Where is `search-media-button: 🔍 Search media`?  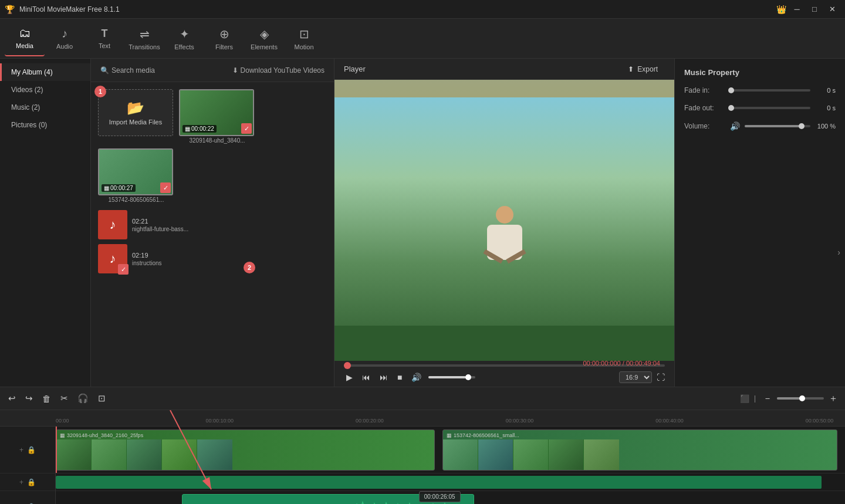 search-media-button: 🔍 Search media is located at coordinates (128, 70).